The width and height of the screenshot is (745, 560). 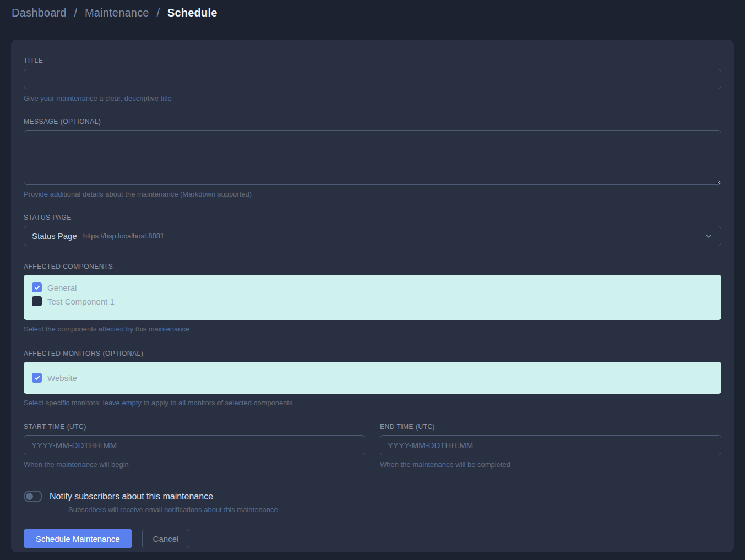 I want to click on notify-toggle-label: Notify subscribers about this maintenanc…, so click(x=131, y=497).